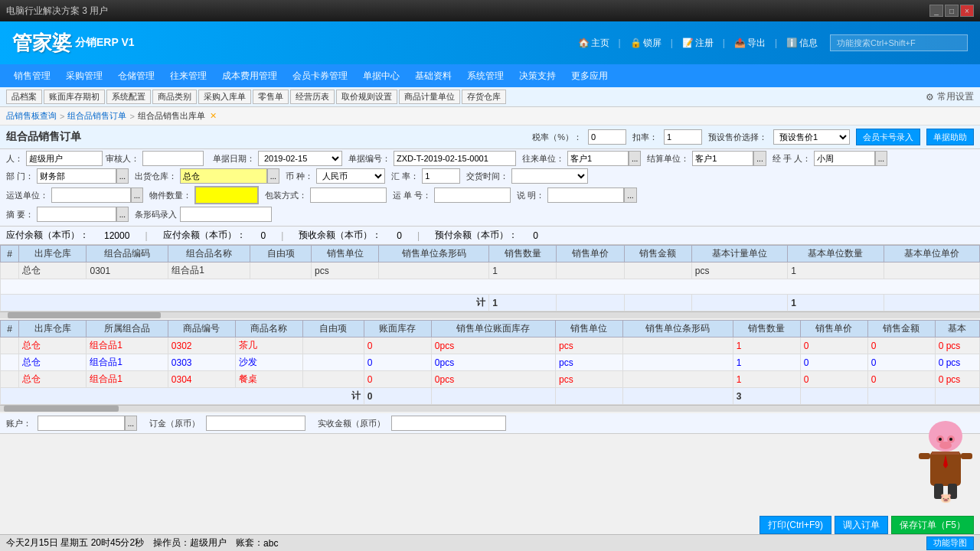 The height and width of the screenshot is (551, 980). I want to click on nav-home: 🏠 主页, so click(594, 43).